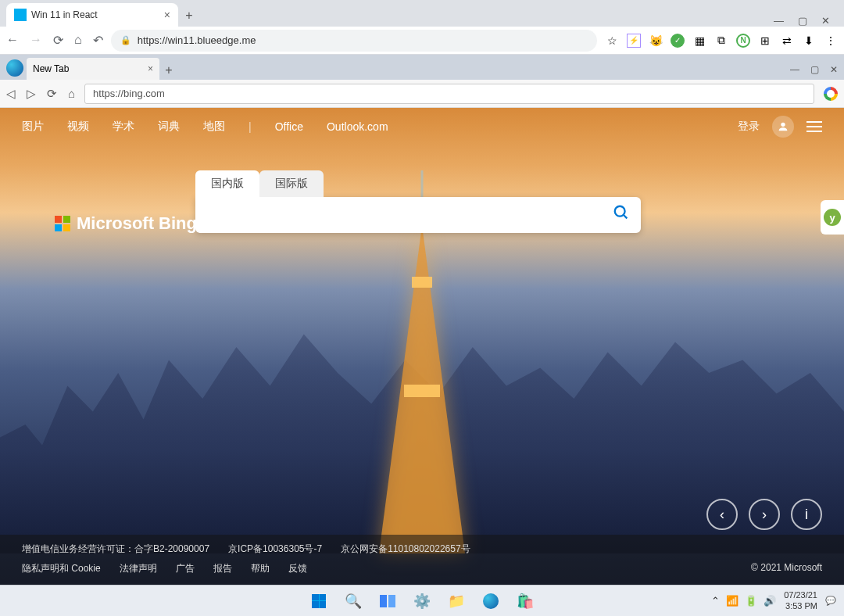 The image size is (844, 616). What do you see at coordinates (11, 94) in the screenshot?
I see `back-button: ◁` at bounding box center [11, 94].